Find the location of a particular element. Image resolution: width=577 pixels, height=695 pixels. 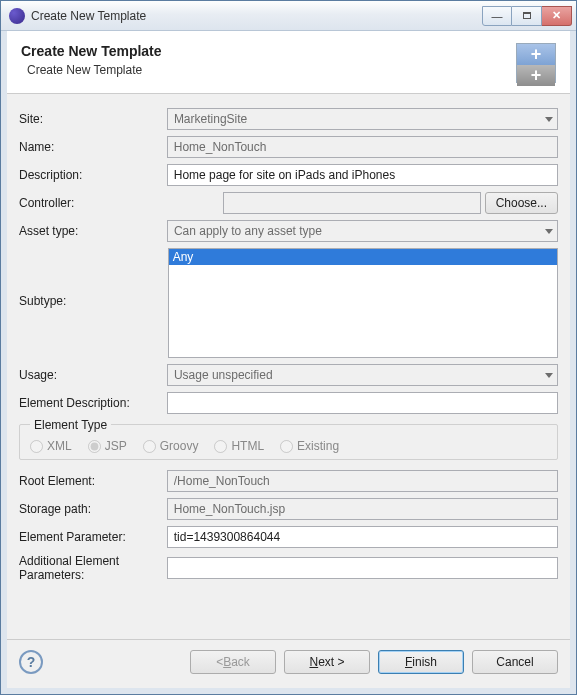

radio-groovy: Groovy is located at coordinates (171, 446).